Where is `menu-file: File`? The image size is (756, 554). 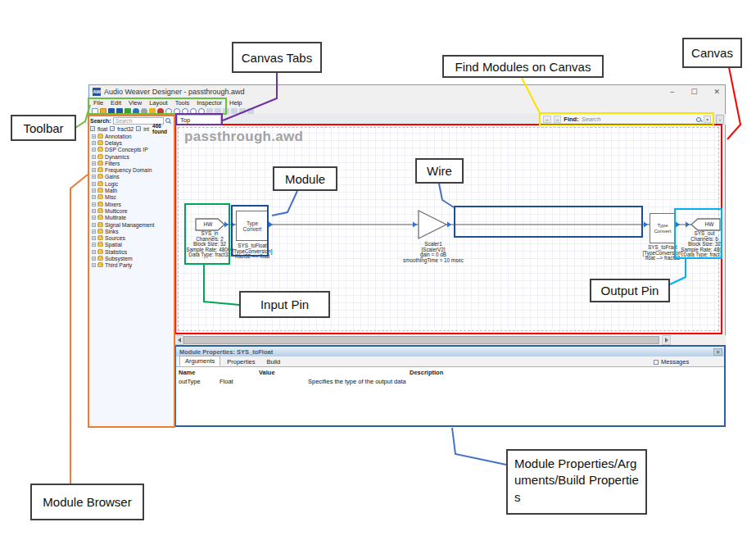
menu-file: File is located at coordinates (98, 103).